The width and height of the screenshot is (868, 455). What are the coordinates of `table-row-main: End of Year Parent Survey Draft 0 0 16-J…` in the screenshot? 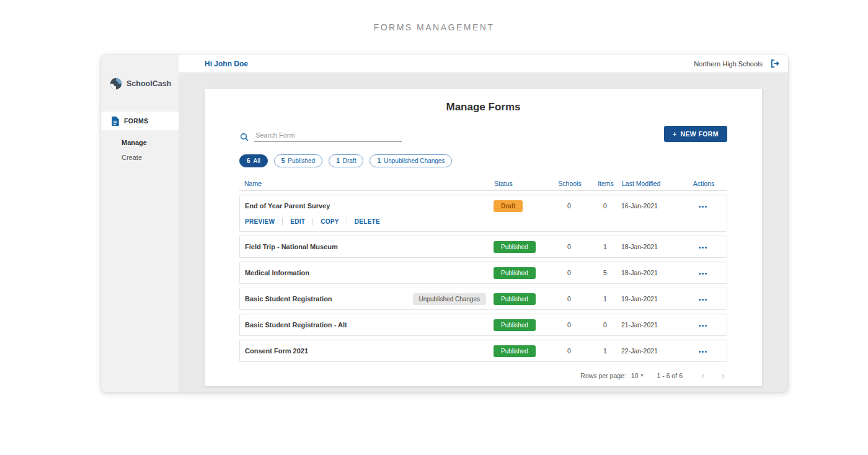 It's located at (484, 206).